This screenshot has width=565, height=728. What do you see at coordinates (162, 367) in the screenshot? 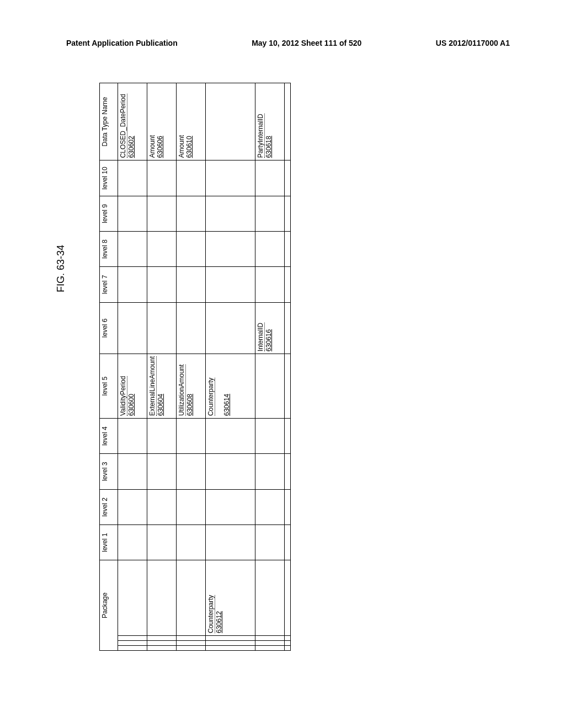
I see `table-row: ExternalLineAmount 630604 Amount 630606` at bounding box center [162, 367].